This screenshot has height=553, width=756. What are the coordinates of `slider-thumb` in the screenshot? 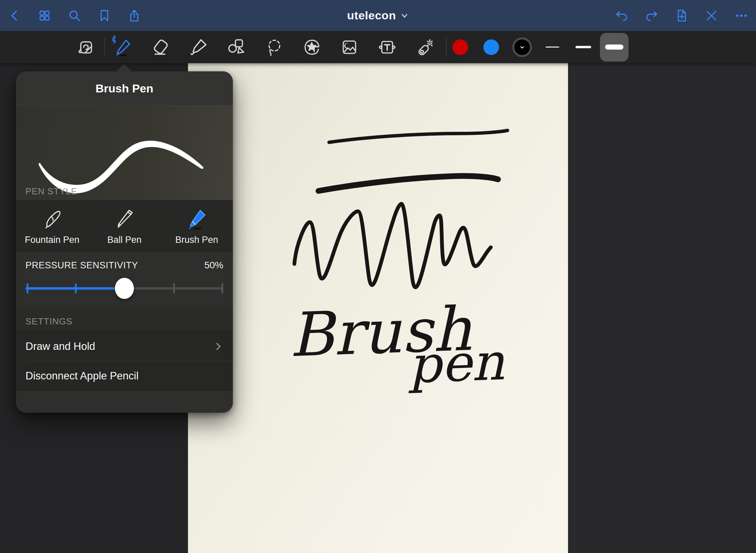 It's located at (124, 288).